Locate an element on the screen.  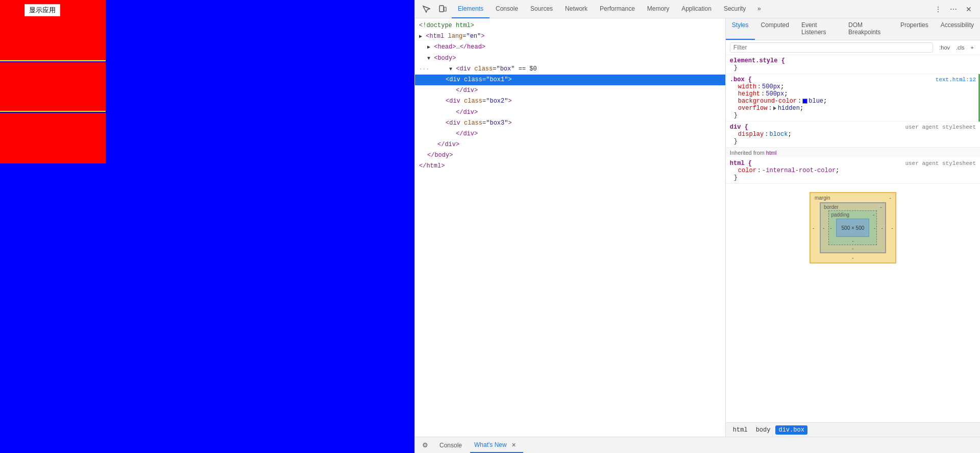
tab-application: Application is located at coordinates (696, 9).